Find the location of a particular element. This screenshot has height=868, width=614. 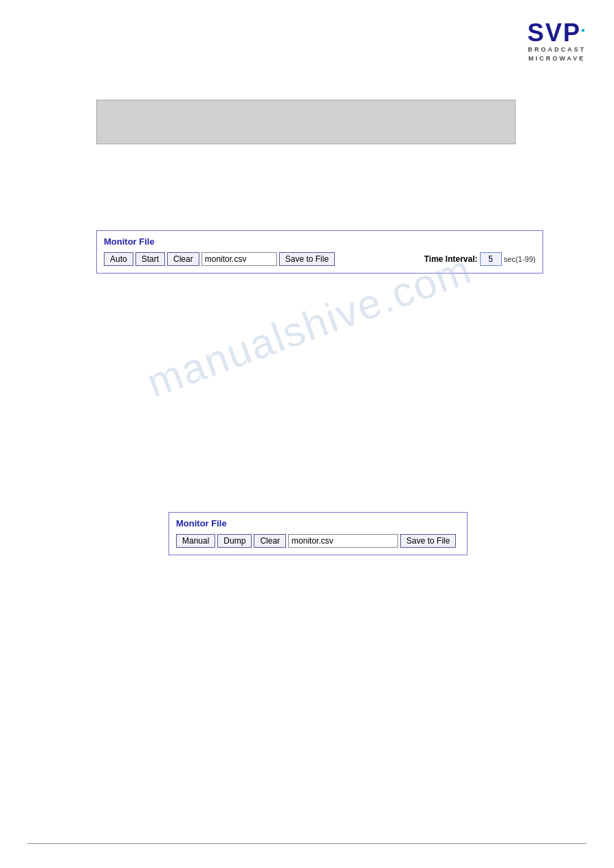

clear-button: Clear is located at coordinates (183, 259).